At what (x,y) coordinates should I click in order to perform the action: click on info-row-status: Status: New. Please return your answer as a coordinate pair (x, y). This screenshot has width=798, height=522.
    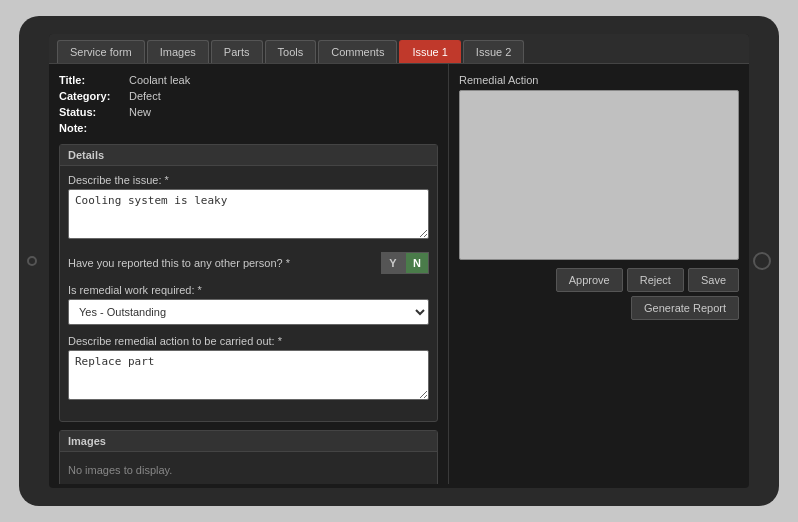
    Looking at the image, I should click on (248, 112).